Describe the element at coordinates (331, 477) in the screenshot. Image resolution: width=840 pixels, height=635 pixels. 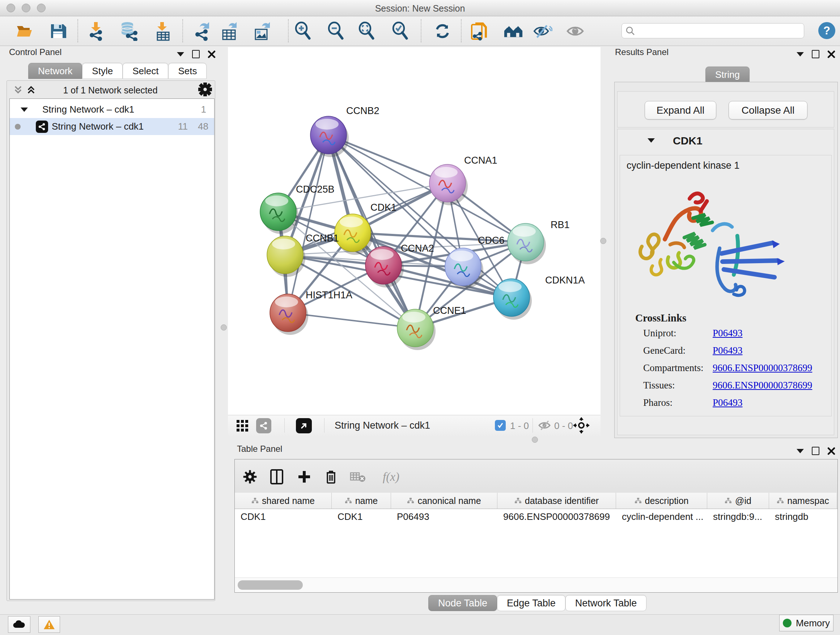
I see `delete-column-icon` at that location.